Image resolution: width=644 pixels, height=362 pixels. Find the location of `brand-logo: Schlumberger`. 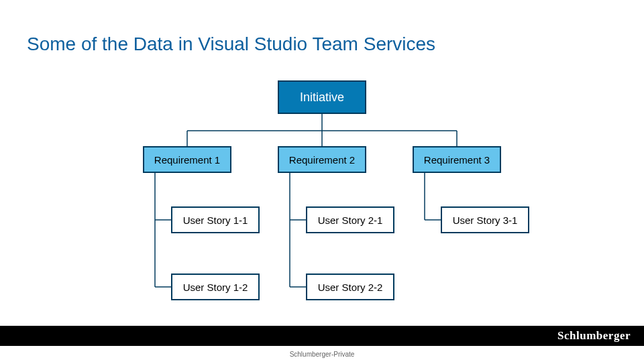

brand-logo: Schlumberger is located at coordinates (594, 336).